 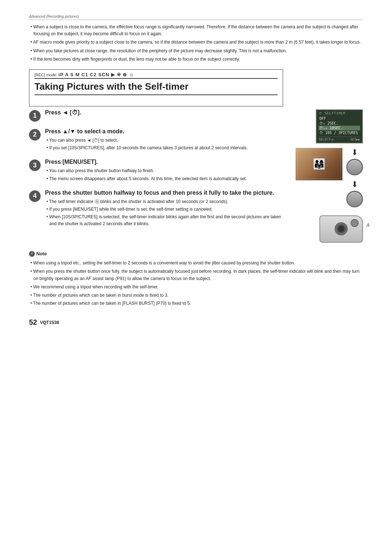 What do you see at coordinates (196, 43) in the screenshot?
I see `intro-bullets: When a subject is close to the camera, t…` at bounding box center [196, 43].